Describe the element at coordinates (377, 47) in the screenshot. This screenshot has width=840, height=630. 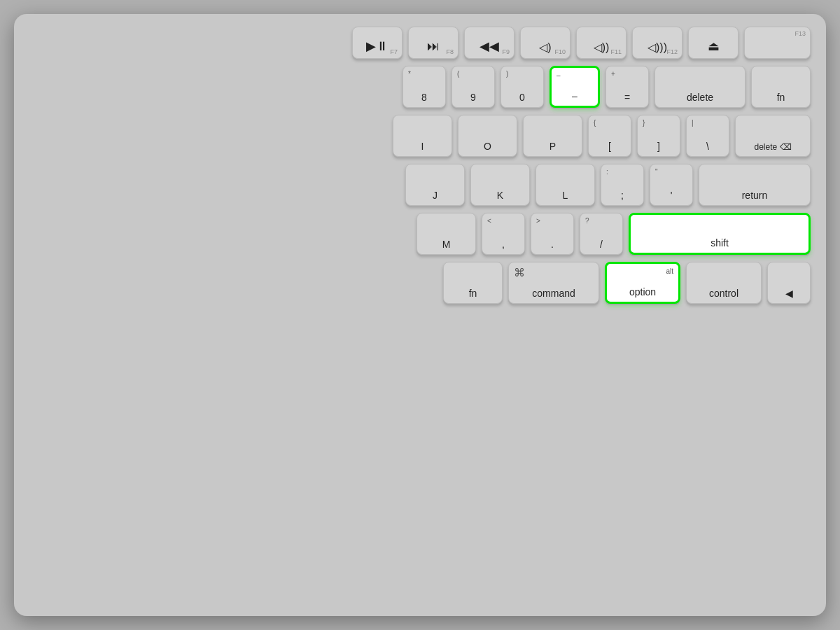
I see `key-f7-icon: ▶⏸` at that location.